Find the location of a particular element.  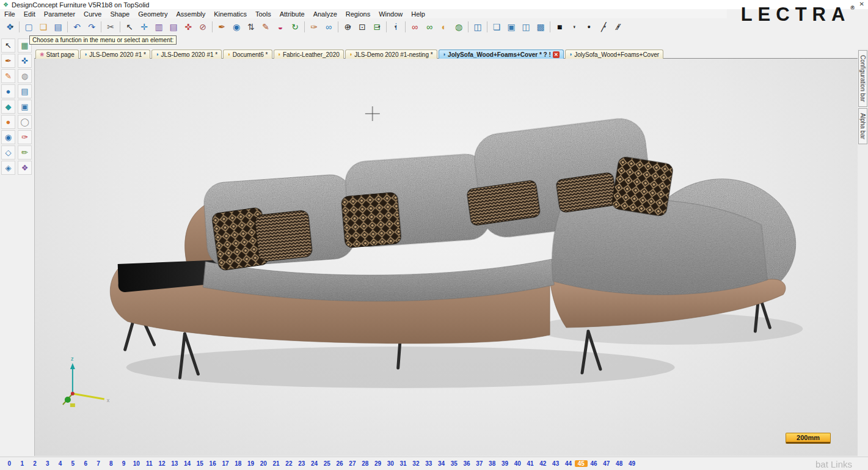

layer-number: 7 is located at coordinates (99, 463).